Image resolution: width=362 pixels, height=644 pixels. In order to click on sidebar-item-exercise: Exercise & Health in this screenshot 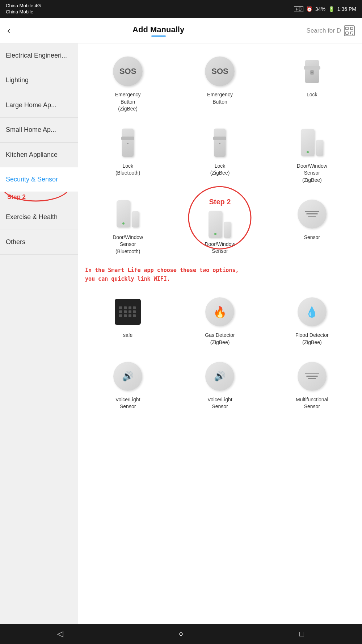, I will do `click(39, 217)`.